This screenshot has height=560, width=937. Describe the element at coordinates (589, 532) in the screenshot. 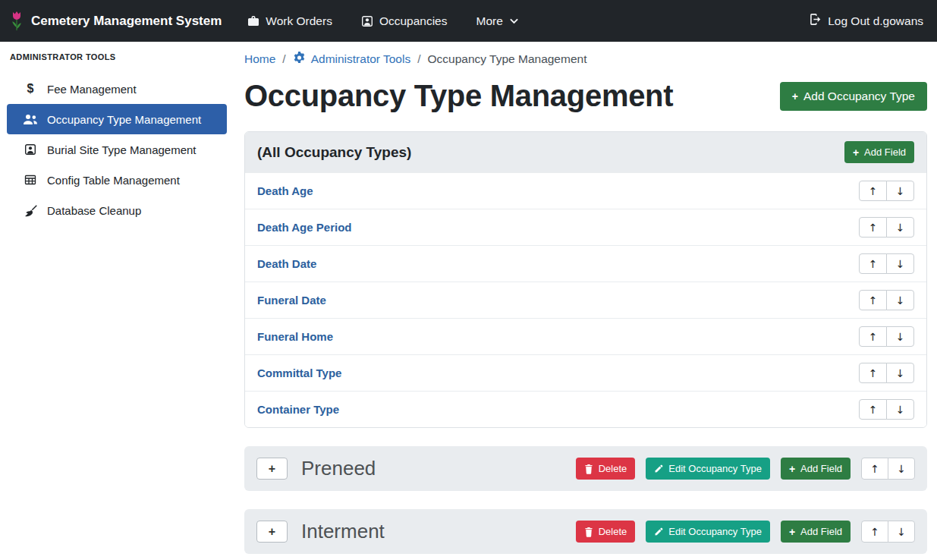

I see `trash-icon` at that location.